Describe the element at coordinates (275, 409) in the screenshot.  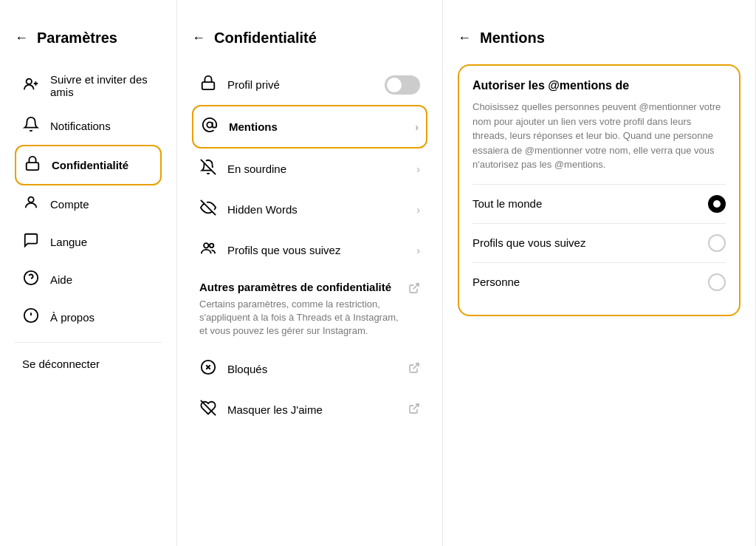
I see `menu-item-masquer-jaime-label: Masquer les J'aime` at that location.